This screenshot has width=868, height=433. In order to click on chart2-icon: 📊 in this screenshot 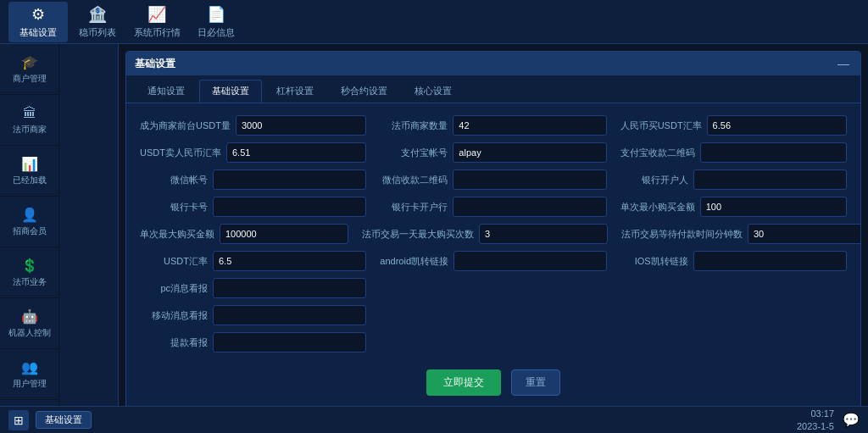, I will do `click(30, 164)`.